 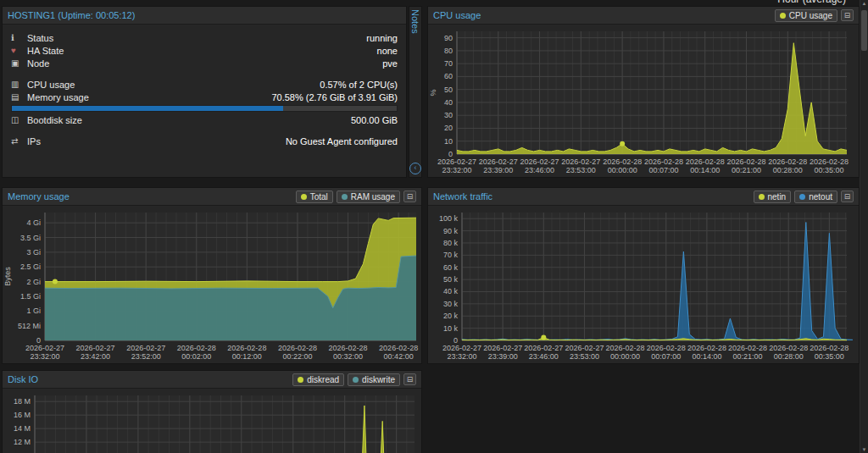 I want to click on status-row-label: CPU usage, so click(x=173, y=85).